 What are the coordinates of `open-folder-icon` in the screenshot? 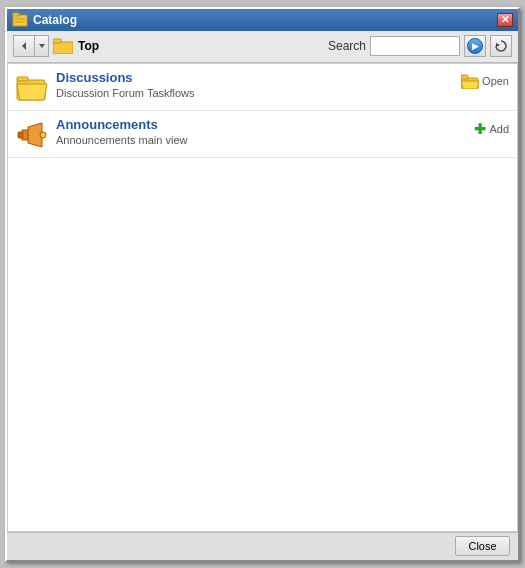 It's located at (470, 82).